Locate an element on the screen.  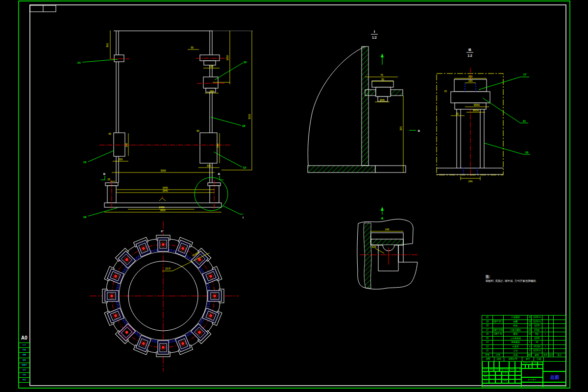
bom-header-cell: 单件 is located at coordinates (546, 356).